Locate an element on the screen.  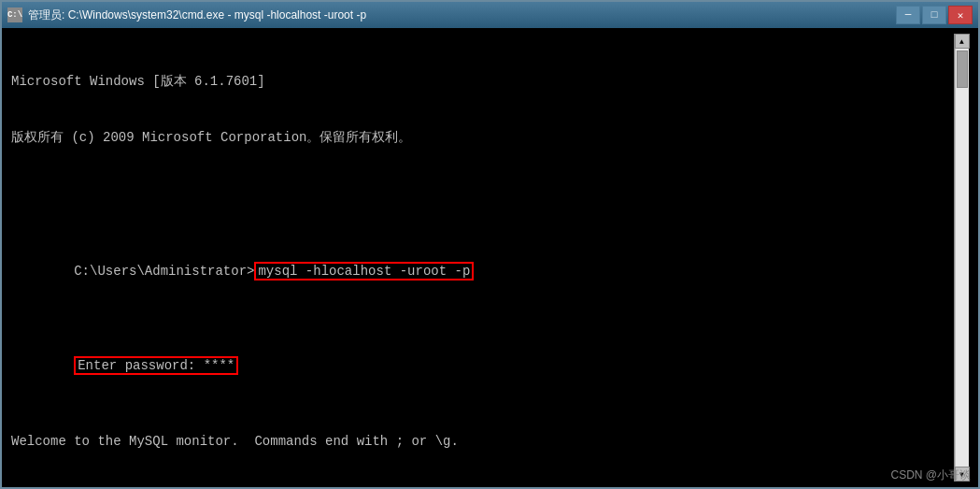
line-6: Welcome to the MySQL monitor. Commands e… is located at coordinates (482, 441).